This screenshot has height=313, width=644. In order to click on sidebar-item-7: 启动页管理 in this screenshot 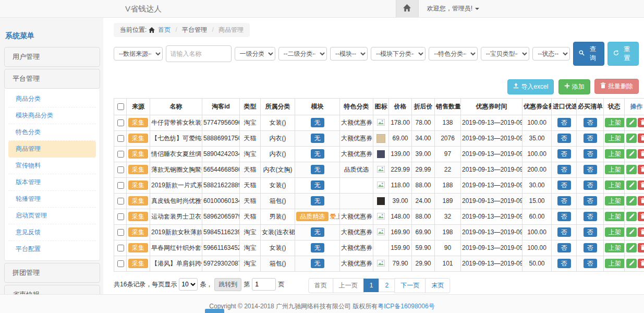, I will do `click(52, 216)`.